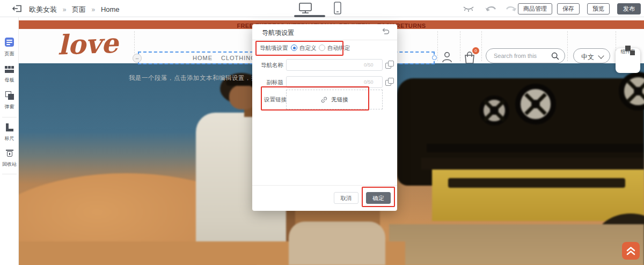  I want to click on radio-custom, so click(294, 48).